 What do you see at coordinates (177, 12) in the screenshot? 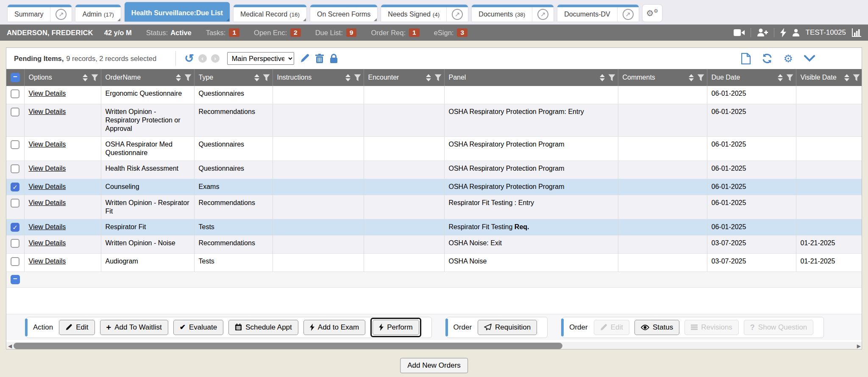
I see `tab-health-surveillance-due-list: Health Surveillance:Due List` at bounding box center [177, 12].